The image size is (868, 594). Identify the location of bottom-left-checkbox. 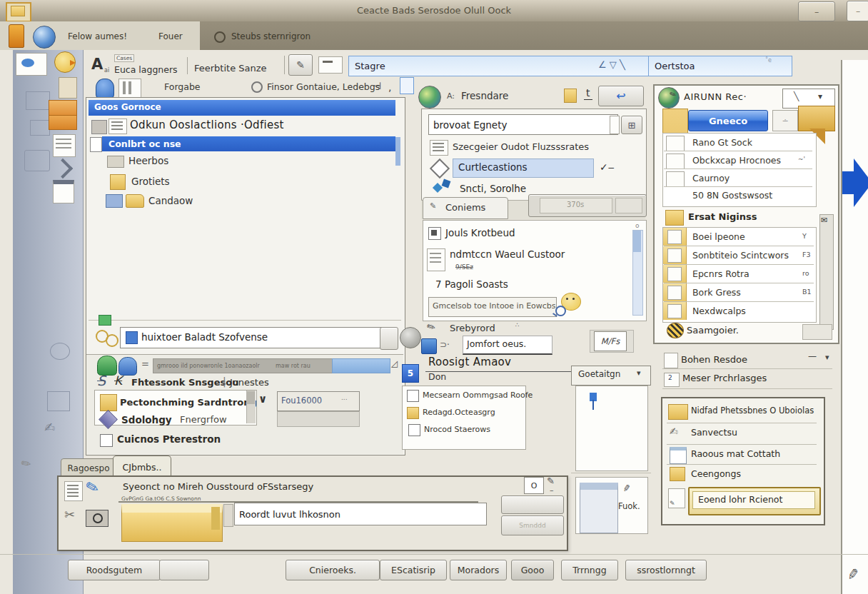
(106, 441).